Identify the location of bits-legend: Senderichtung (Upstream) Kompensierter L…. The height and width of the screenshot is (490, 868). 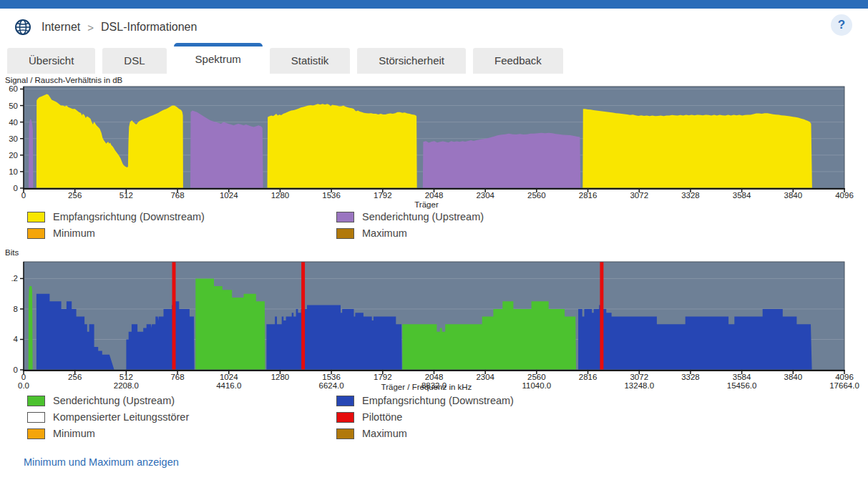
(448, 417).